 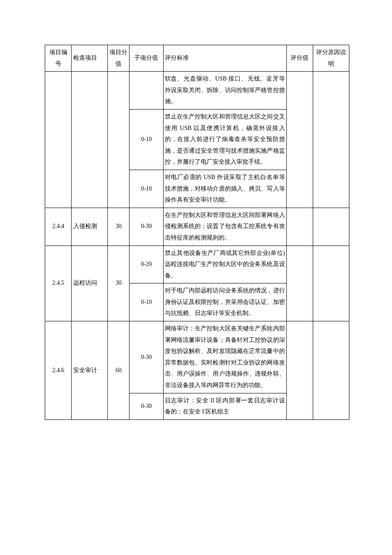 I want to click on header-sub: 子项分值, so click(x=147, y=58).